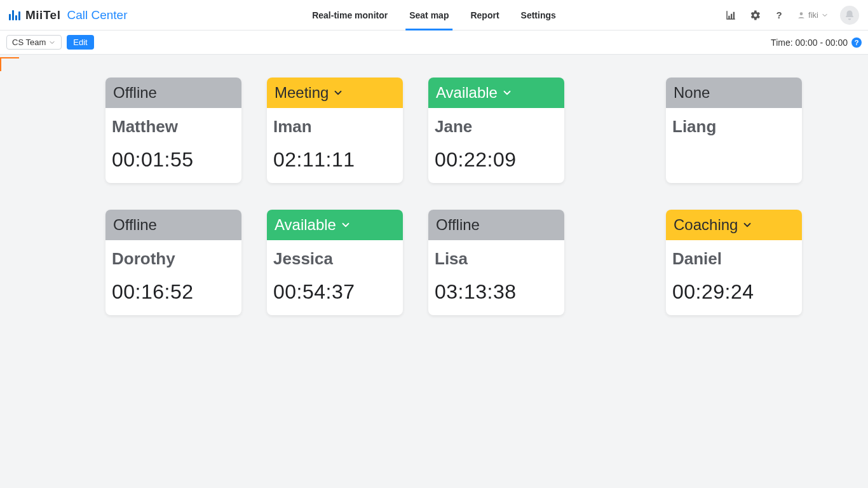 This screenshot has width=868, height=488. What do you see at coordinates (29, 42) in the screenshot?
I see `team-select-label: CS Team` at bounding box center [29, 42].